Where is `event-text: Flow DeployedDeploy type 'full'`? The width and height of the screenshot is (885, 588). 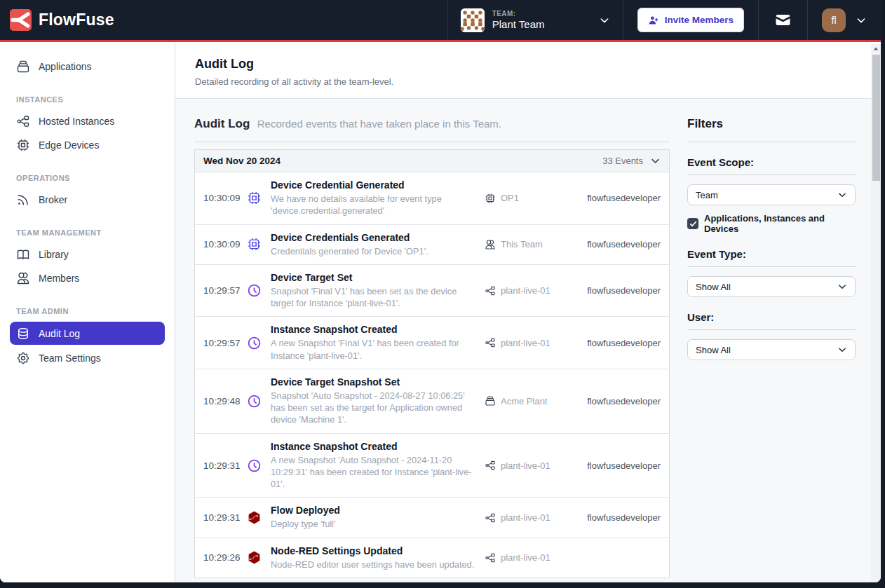
event-text: Flow DeployedDeploy type 'full' is located at coordinates (377, 517).